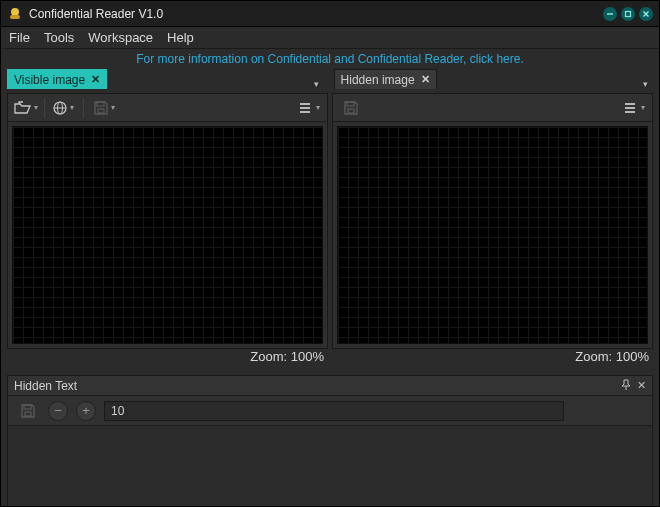 Image resolution: width=660 pixels, height=507 pixels. I want to click on menu-tools: Tools, so click(59, 38).